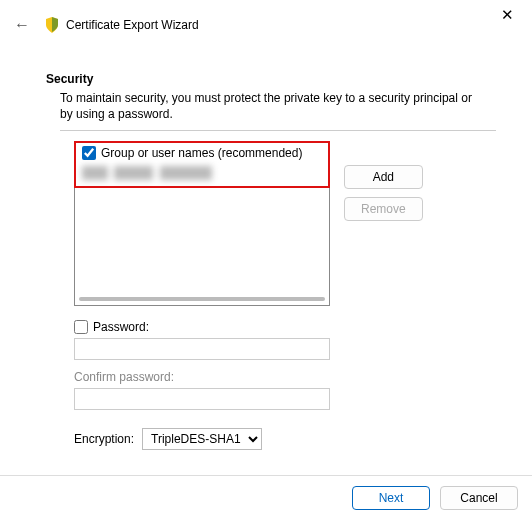  What do you see at coordinates (147, 173) in the screenshot?
I see `list-item` at bounding box center [147, 173].